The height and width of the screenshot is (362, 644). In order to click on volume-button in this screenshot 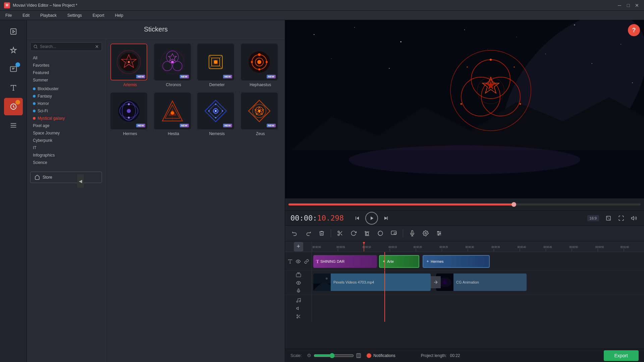, I will do `click(634, 218)`.